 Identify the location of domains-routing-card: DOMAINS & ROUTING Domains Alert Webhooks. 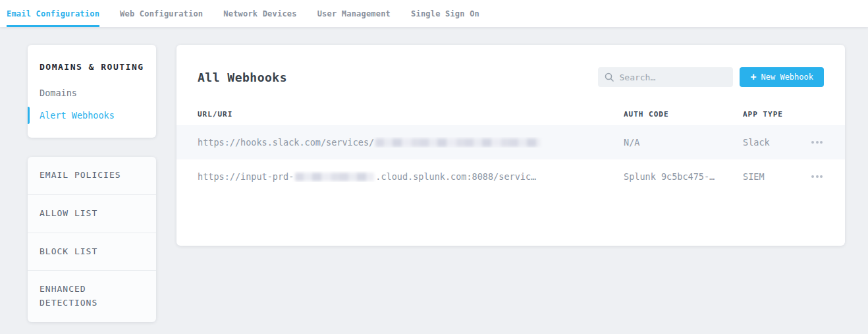
(92, 91).